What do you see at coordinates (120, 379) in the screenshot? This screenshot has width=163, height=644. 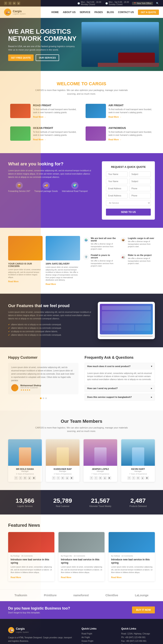 I see `faq-section: Frequently Ask & Questions How much does…` at bounding box center [120, 379].